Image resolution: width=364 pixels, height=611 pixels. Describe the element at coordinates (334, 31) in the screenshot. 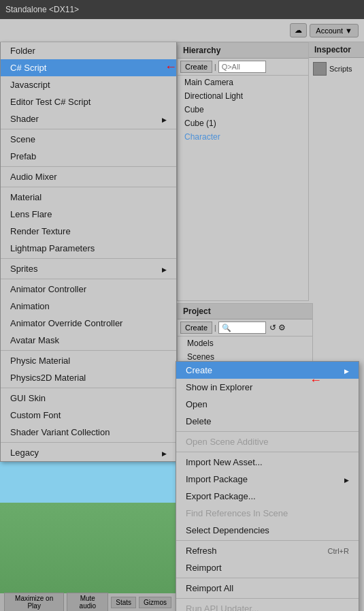

I see `account-button: Account ▼` at that location.